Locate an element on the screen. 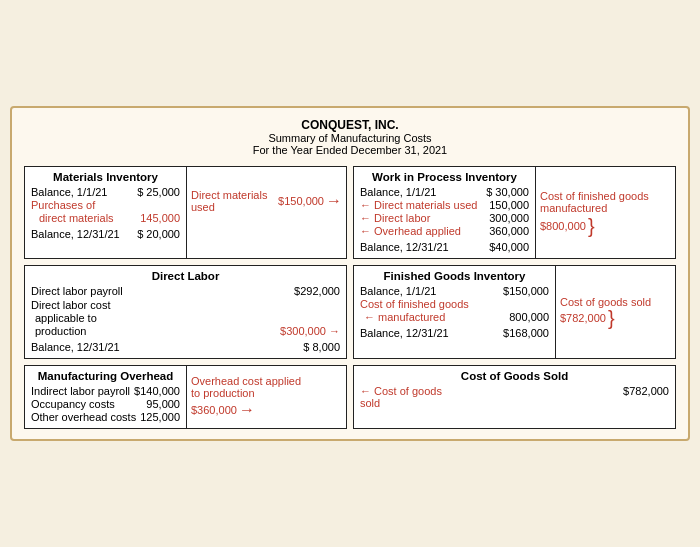 This screenshot has width=700, height=547. wip-dm-label: ← Direct materials used is located at coordinates (418, 205).